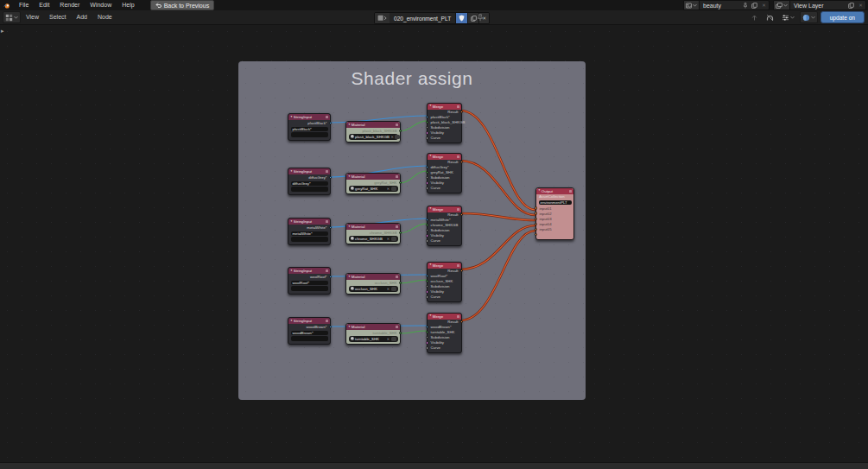 The height and width of the screenshot is (469, 868). What do you see at coordinates (309, 130) in the screenshot?
I see `string-value-field: plastiBlack*` at bounding box center [309, 130].